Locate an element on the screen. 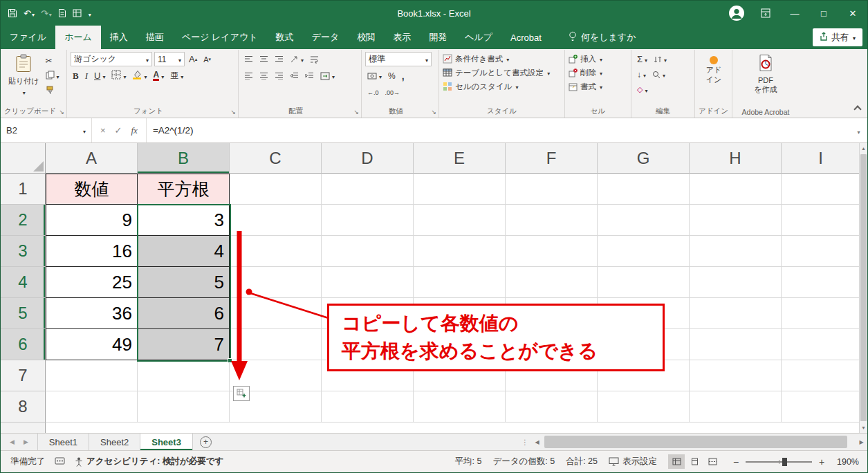 This screenshot has width=868, height=473. column-header-E: E is located at coordinates (459, 158).